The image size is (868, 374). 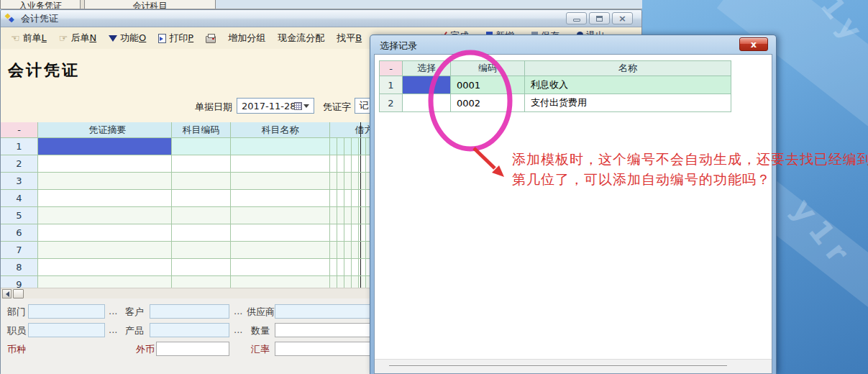 What do you see at coordinates (7, 293) in the screenshot?
I see `scroll-left-button` at bounding box center [7, 293].